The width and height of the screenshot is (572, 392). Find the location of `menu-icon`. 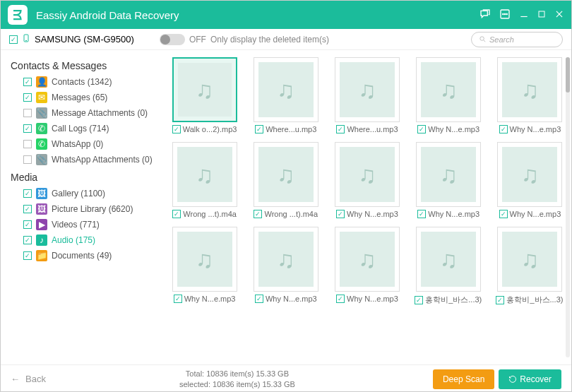

menu-icon is located at coordinates (505, 16).